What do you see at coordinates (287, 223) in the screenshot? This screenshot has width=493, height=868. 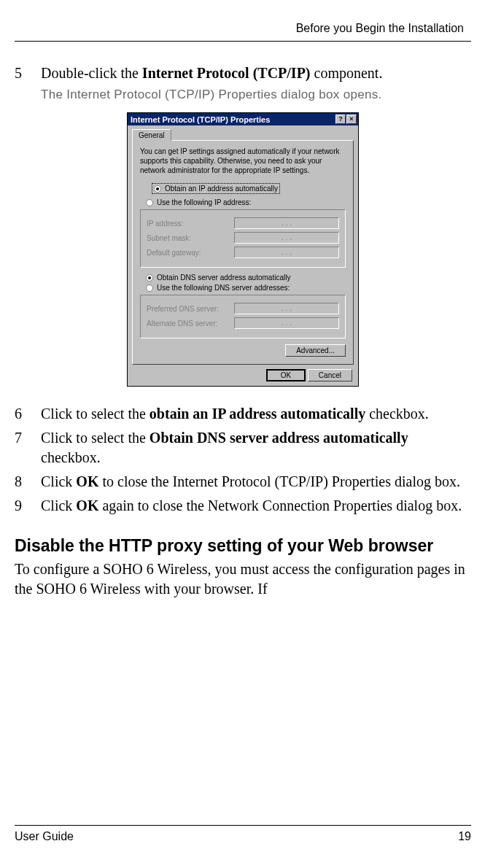 I see `input-ip-address: . . .` at bounding box center [287, 223].